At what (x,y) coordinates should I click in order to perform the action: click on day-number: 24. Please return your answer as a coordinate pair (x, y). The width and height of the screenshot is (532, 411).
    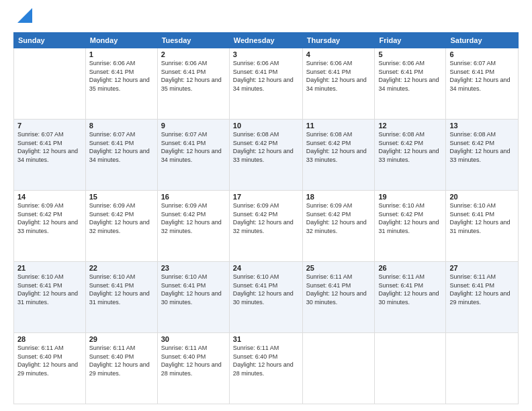
    Looking at the image, I should click on (266, 268).